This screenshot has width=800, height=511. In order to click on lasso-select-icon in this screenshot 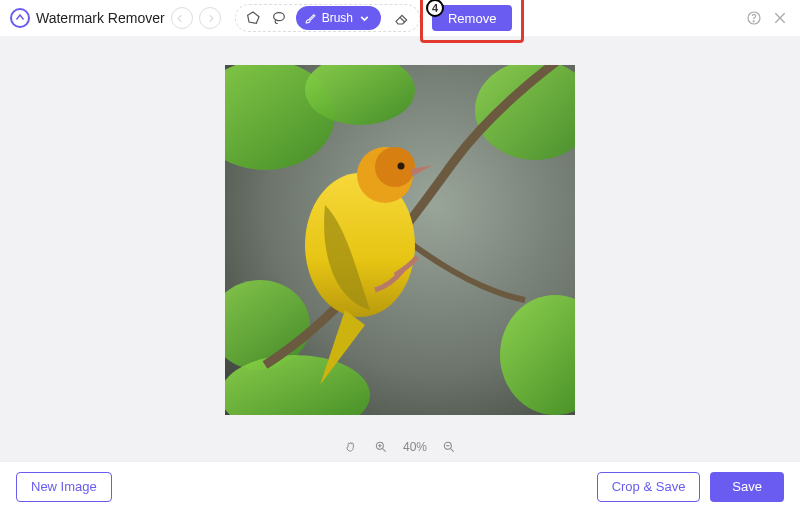, I will do `click(279, 18)`.